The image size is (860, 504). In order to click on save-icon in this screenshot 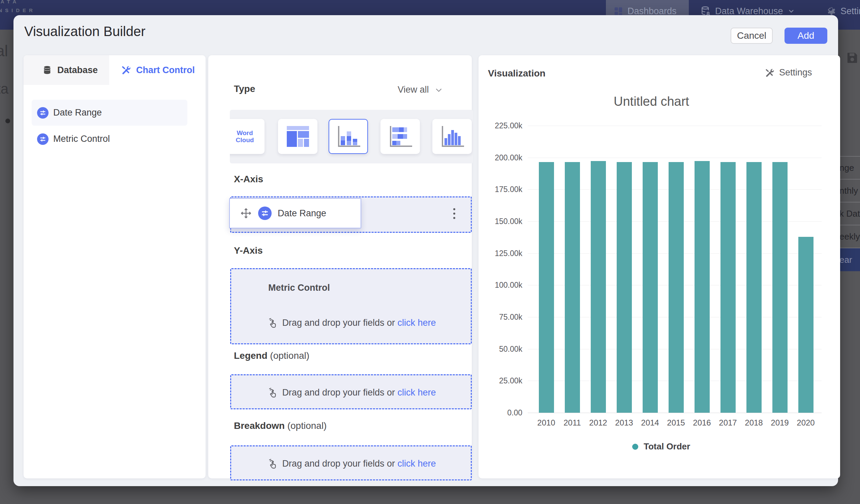, I will do `click(852, 58)`.